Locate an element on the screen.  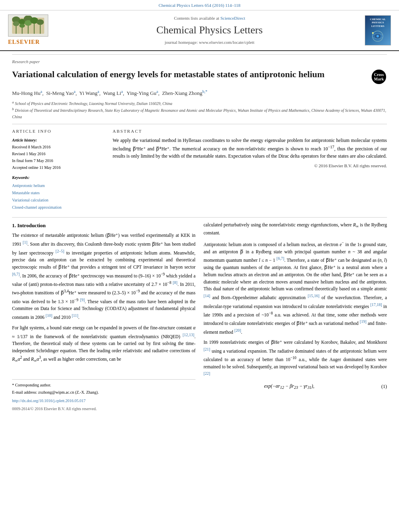
keyword-3: Variational calculation is located at coordinates (58, 200).